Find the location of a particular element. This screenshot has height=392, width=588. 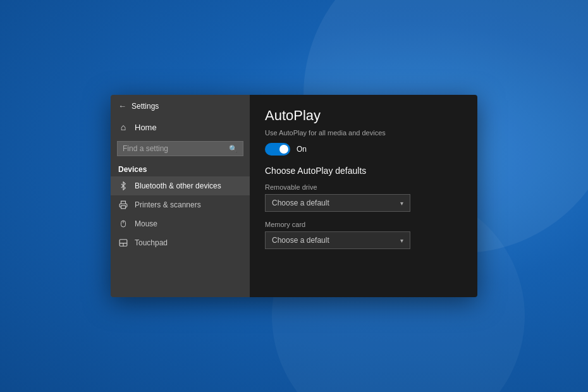

removable-drive-label: Removable drive is located at coordinates (364, 187).